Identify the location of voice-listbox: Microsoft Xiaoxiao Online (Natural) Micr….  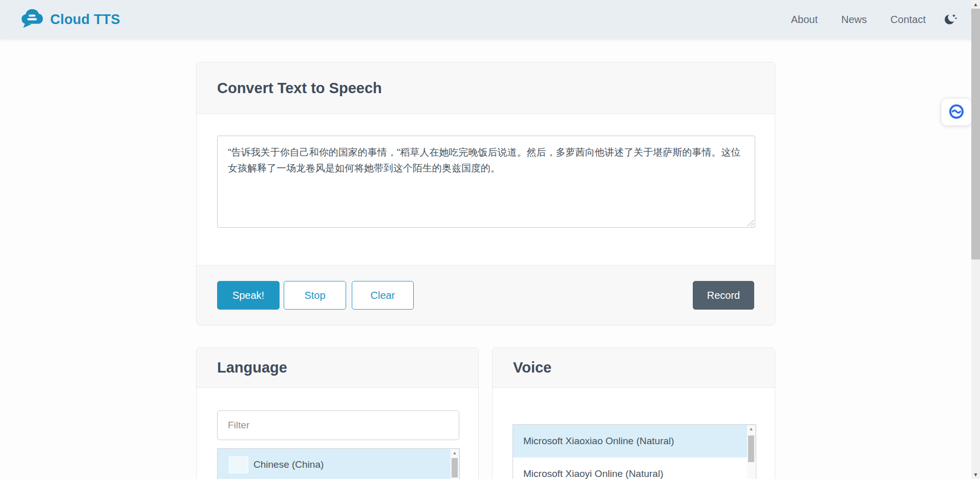
(634, 451).